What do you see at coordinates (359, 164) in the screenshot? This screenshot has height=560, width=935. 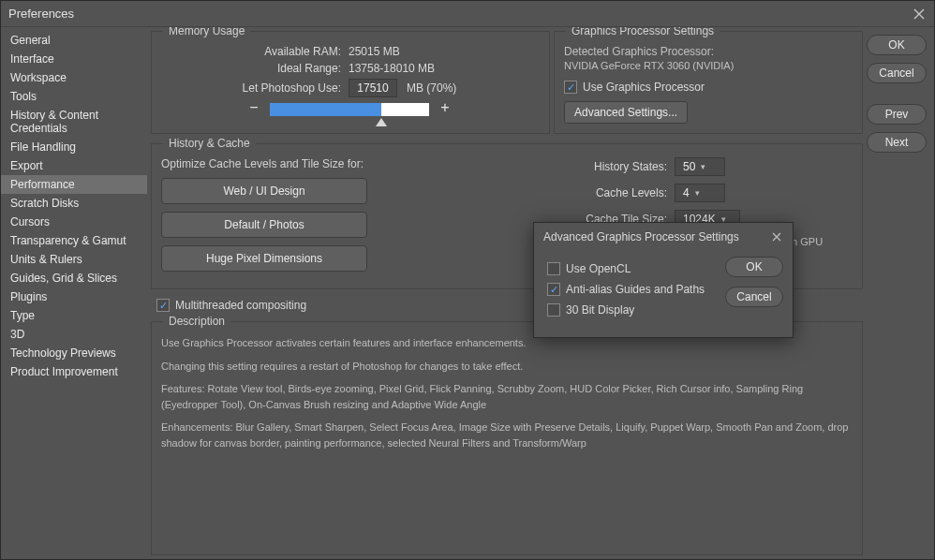 I see `optimize-hint: Optimize Cache Levels and Tile Size for:` at bounding box center [359, 164].